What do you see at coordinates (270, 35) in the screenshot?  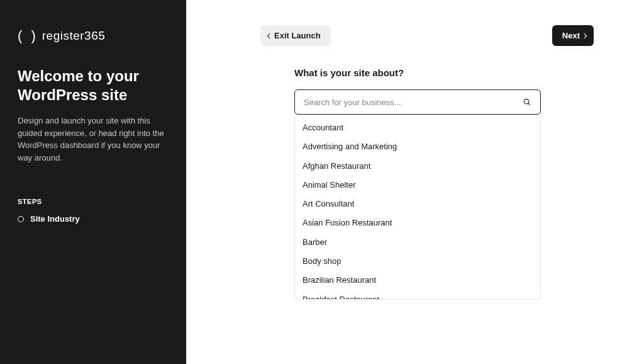 I see `chevron-left-icon` at bounding box center [270, 35].